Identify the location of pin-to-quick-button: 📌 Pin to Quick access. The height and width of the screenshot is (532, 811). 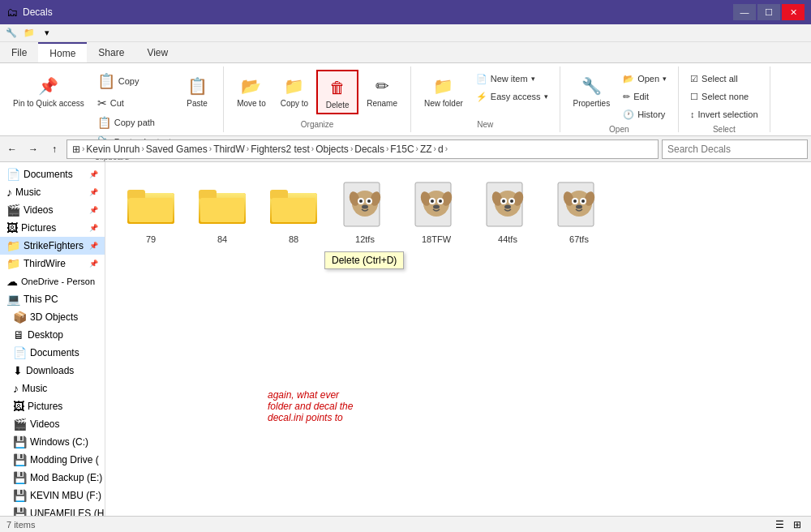
(49, 91).